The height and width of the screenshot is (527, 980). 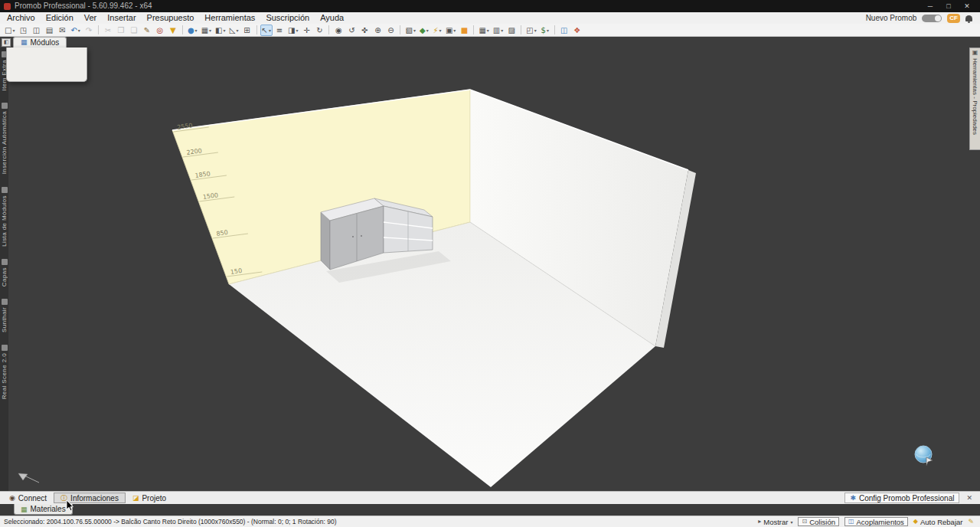 What do you see at coordinates (193, 31) in the screenshot?
I see `sphere-view-button: ●▾` at bounding box center [193, 31].